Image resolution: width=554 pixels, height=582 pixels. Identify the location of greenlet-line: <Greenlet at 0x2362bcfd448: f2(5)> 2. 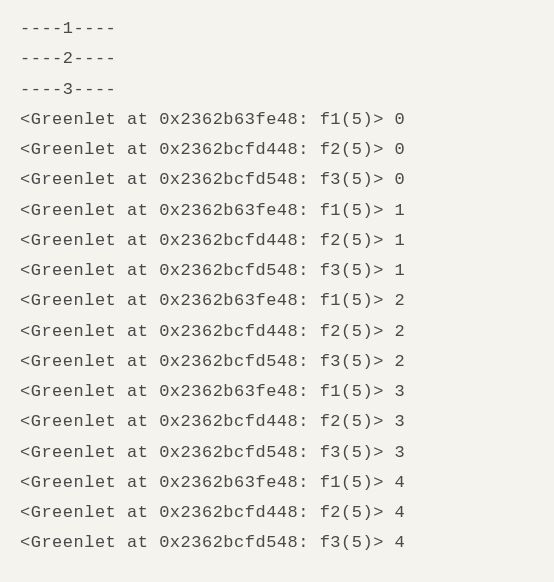
(277, 332).